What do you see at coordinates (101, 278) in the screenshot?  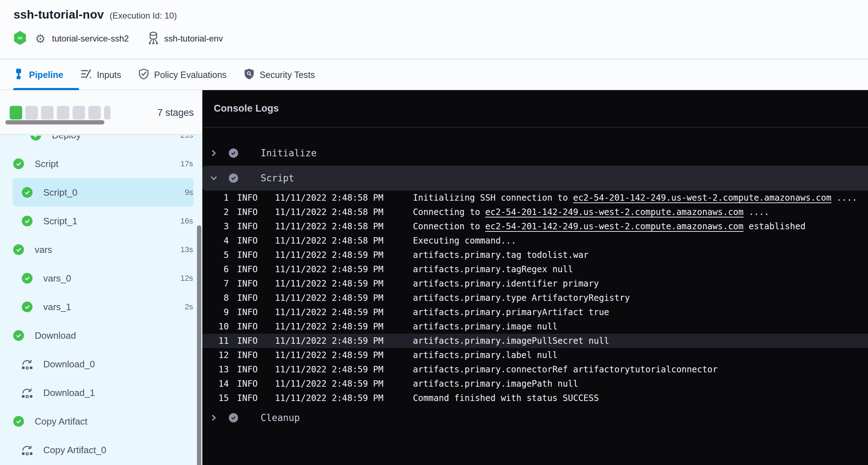 I see `sidebar-item-vars-0: vars_012s` at bounding box center [101, 278].